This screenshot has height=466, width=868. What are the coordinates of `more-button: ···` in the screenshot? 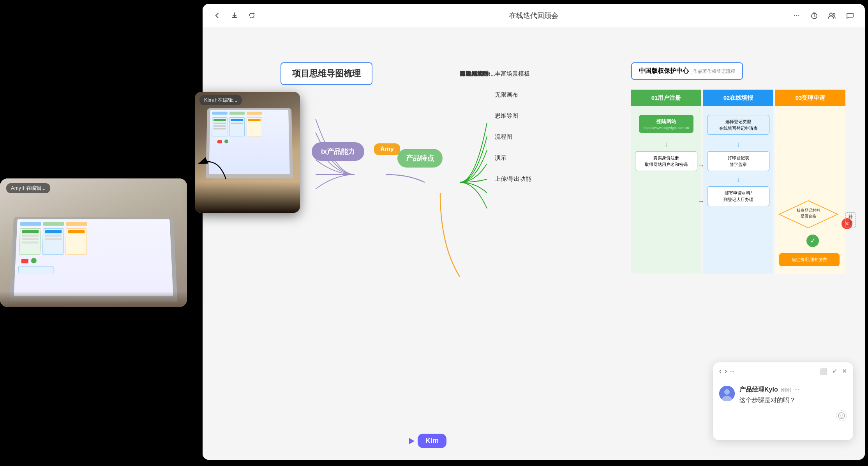 It's located at (796, 16).